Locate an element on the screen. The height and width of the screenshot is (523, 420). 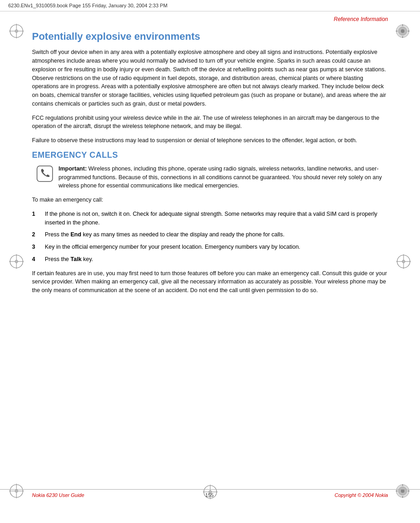
corner-decoration-mr is located at coordinates (404, 262).